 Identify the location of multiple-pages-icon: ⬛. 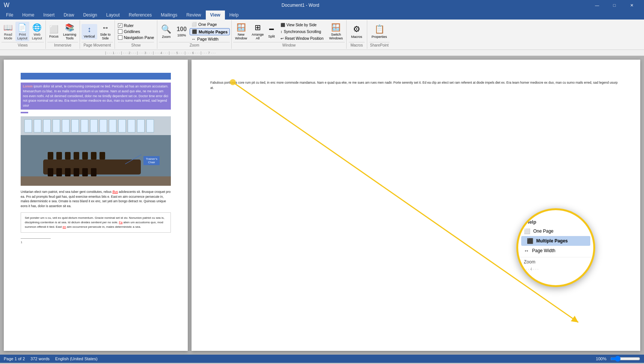
(195, 32).